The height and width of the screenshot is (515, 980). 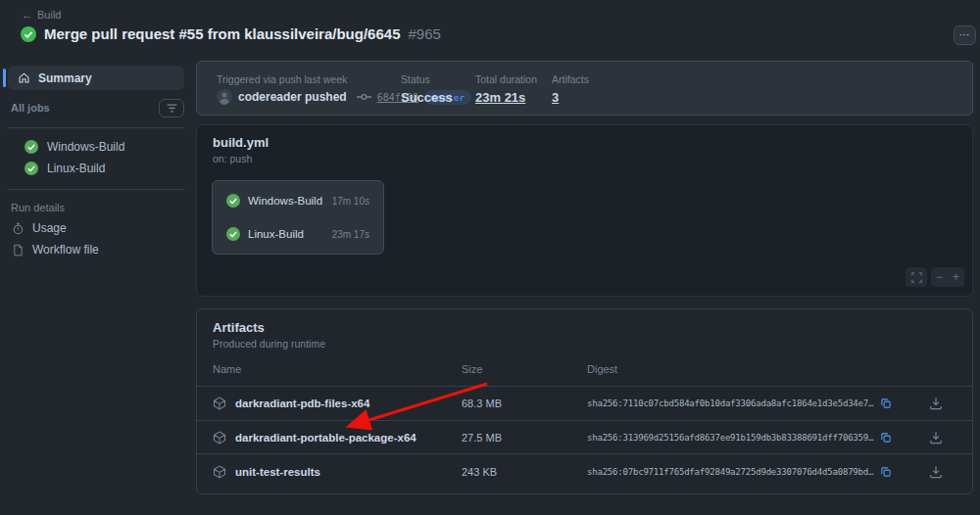 What do you see at coordinates (298, 201) in the screenshot?
I see `graph-job-windows-build: Windows-Build 17m 10s` at bounding box center [298, 201].